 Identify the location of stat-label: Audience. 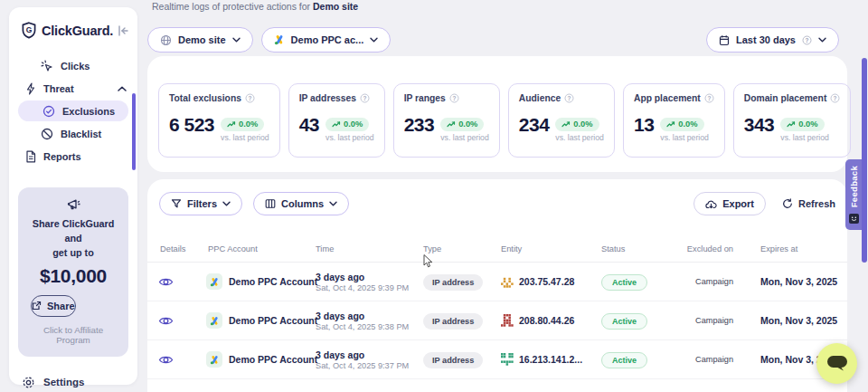
(540, 98).